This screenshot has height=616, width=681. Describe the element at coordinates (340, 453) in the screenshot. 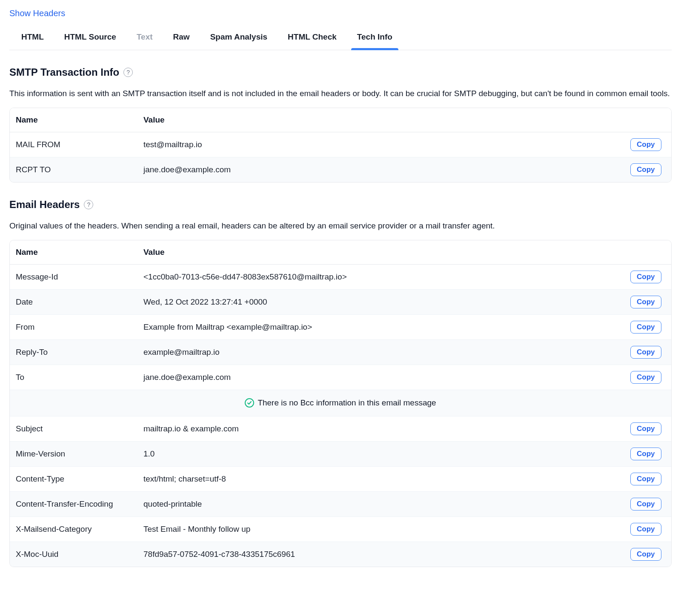

I see `table-row: Mime-Version1.0Copy` at that location.